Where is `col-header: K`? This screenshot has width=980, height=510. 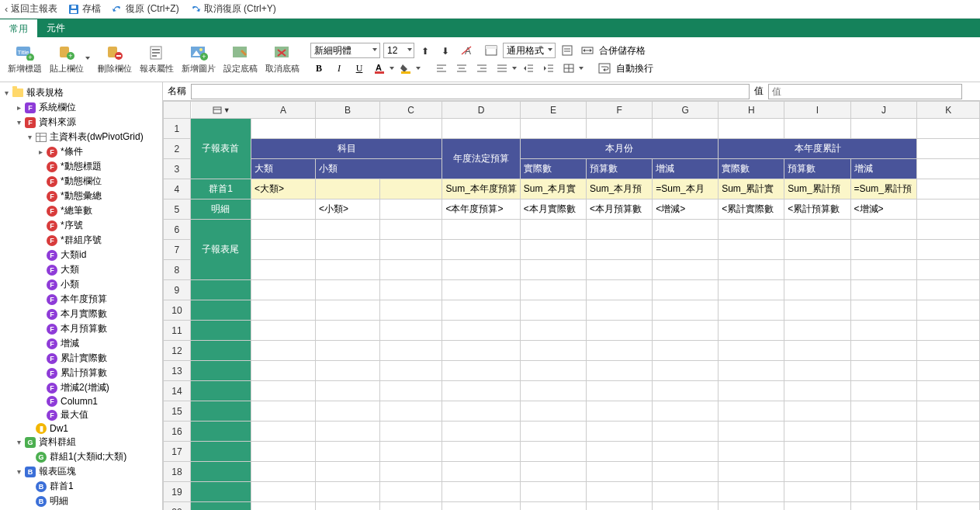 col-header: K is located at coordinates (948, 110).